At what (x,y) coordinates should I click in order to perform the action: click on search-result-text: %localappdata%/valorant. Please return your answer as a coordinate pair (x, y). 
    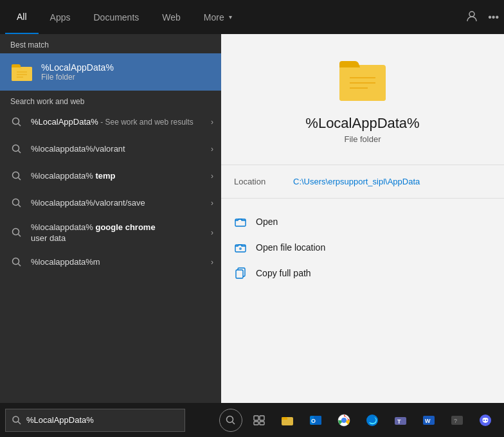
    Looking at the image, I should click on (121, 149).